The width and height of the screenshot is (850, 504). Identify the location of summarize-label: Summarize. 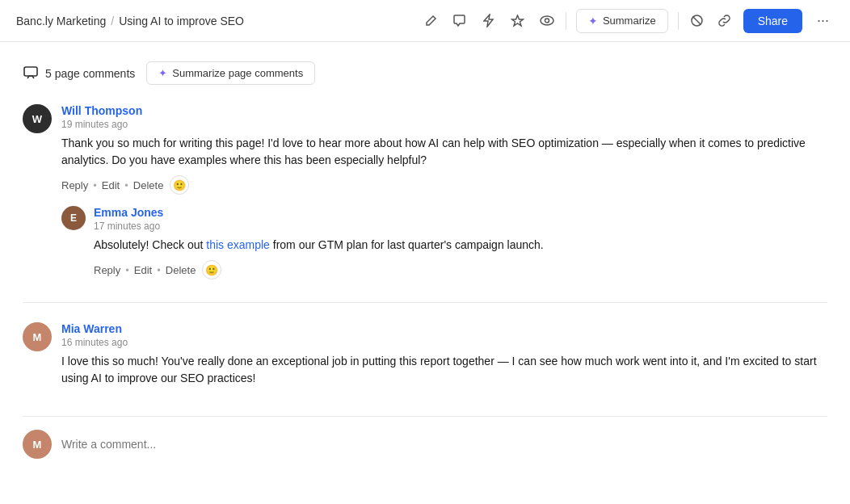
(629, 21).